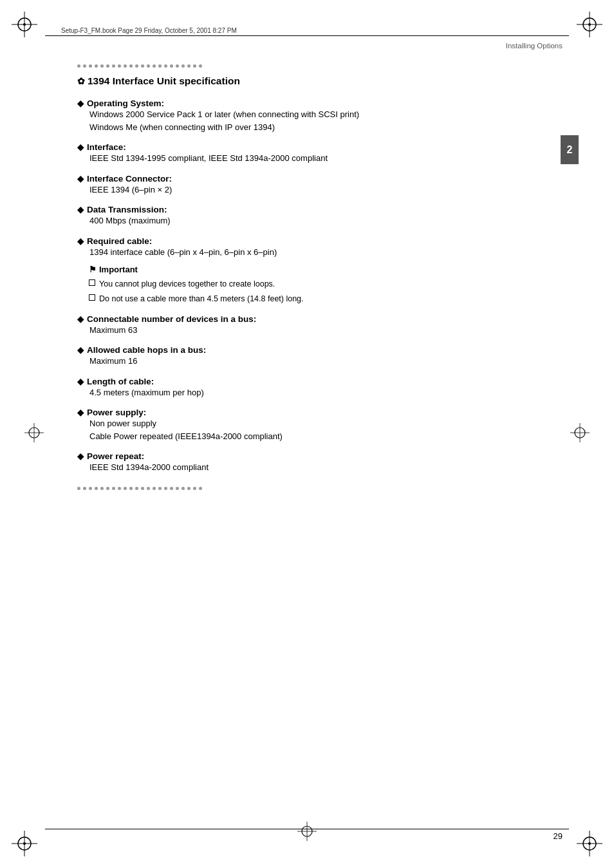 This screenshot has height=868, width=614. Describe the element at coordinates (93, 269) in the screenshot. I see `important-icon: ⚑` at that location.